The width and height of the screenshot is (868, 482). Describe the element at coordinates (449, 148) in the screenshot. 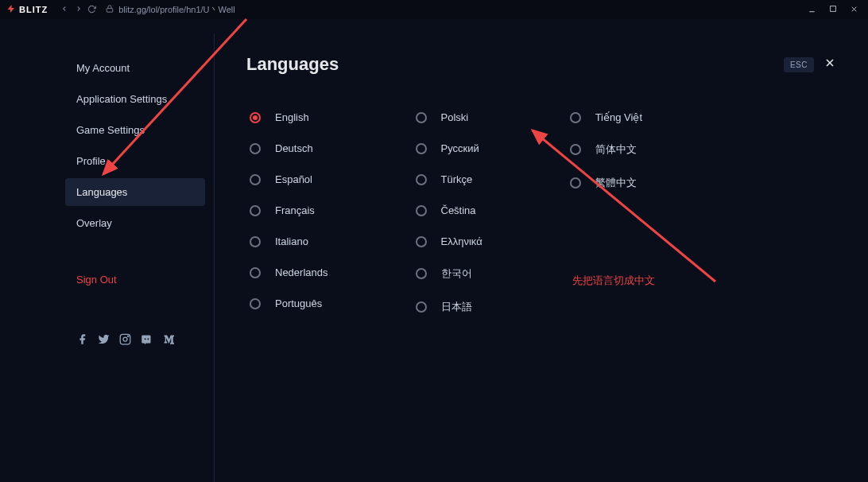

I see `language-option: Русский` at that location.